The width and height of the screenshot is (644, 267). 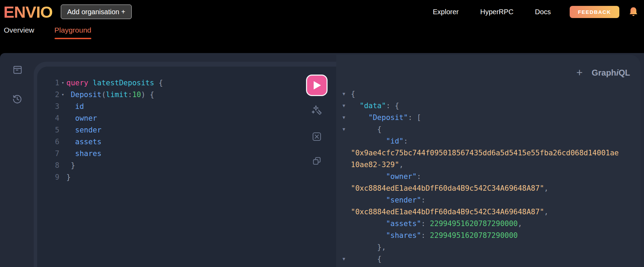 What do you see at coordinates (595, 12) in the screenshot?
I see `feedback-button: FEEDBACK` at bounding box center [595, 12].